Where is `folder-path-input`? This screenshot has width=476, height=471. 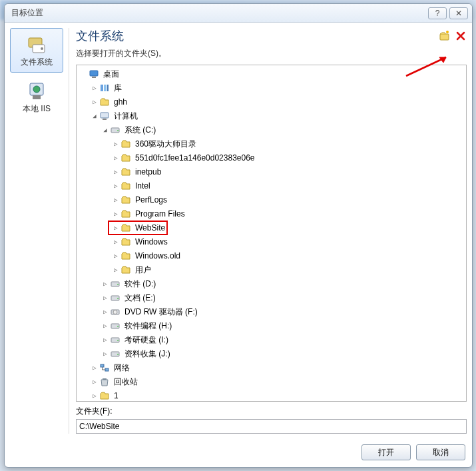
folder-path-input is located at coordinates (272, 426).